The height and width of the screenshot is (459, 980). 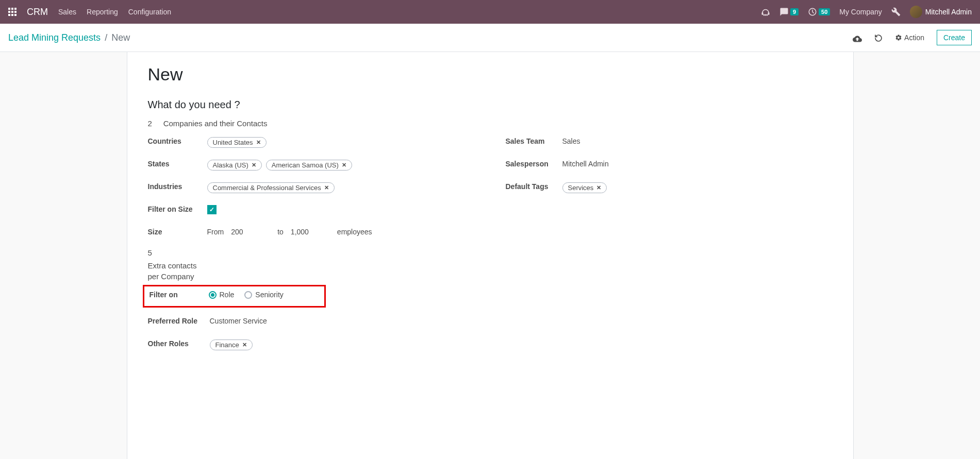 What do you see at coordinates (179, 343) in the screenshot?
I see `label-other-roles: Other Roles` at bounding box center [179, 343].